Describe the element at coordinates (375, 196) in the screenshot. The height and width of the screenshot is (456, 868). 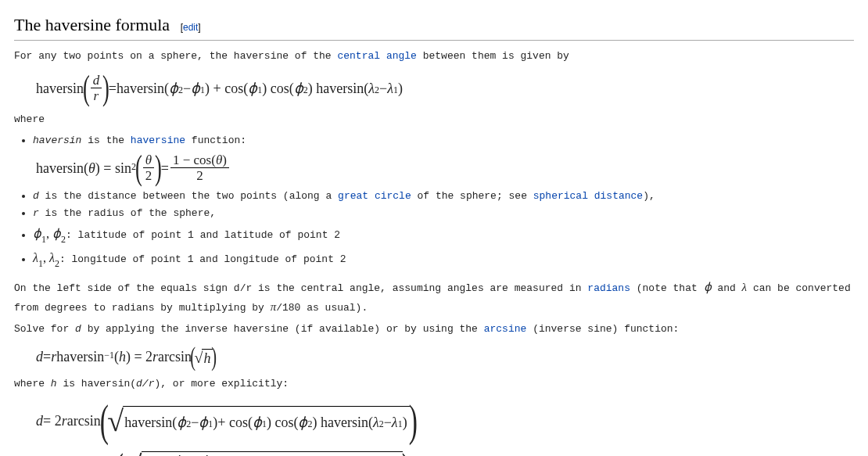
I see `link-great-circle: great circle` at that location.